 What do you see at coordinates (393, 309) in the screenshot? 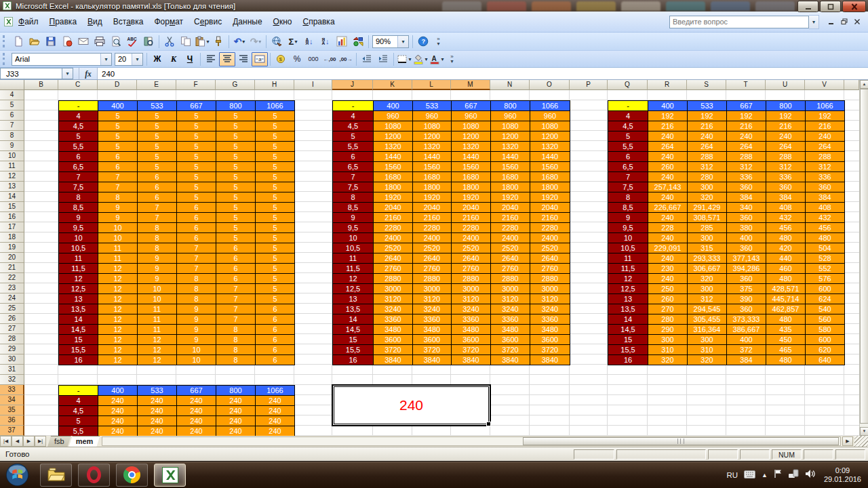
I see `value-cell: 3240` at bounding box center [393, 309].